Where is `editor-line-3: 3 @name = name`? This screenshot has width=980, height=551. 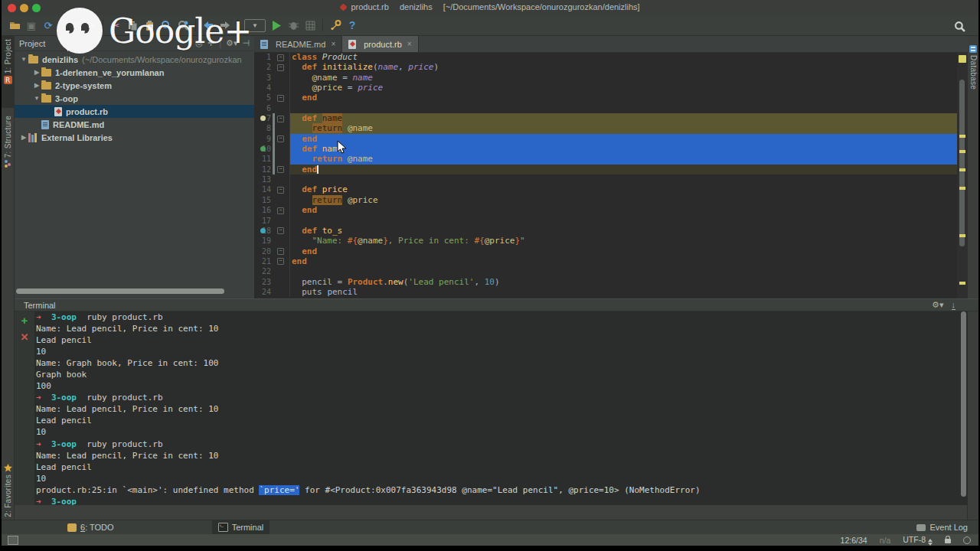
editor-line-3: 3 @name = name is located at coordinates (611, 78).